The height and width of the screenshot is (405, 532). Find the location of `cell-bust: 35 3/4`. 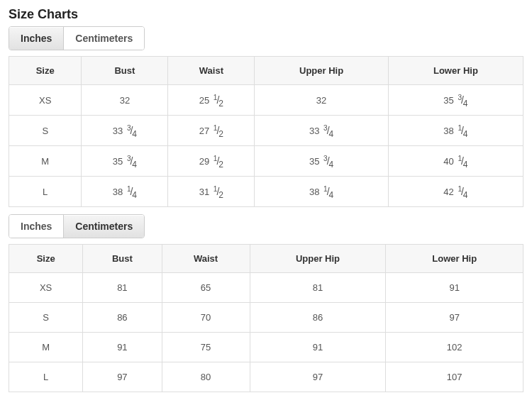

cell-bust: 35 3/4 is located at coordinates (125, 162).